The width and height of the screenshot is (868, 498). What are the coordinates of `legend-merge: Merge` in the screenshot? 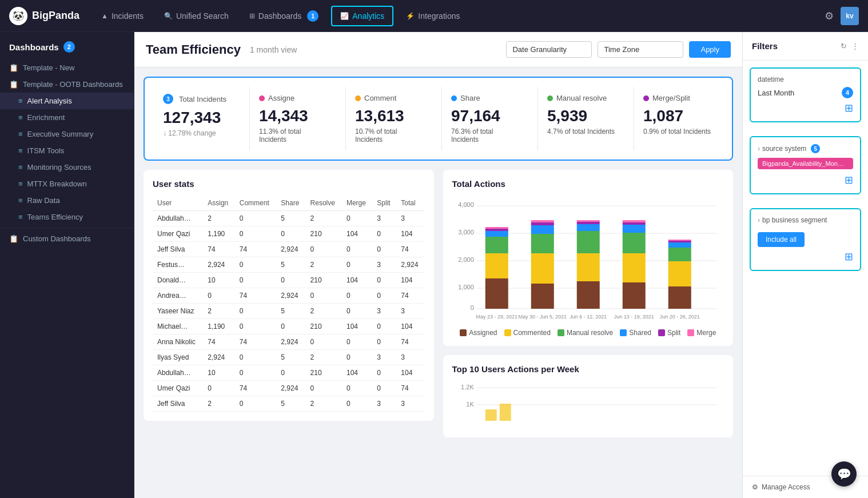 It's located at (702, 333).